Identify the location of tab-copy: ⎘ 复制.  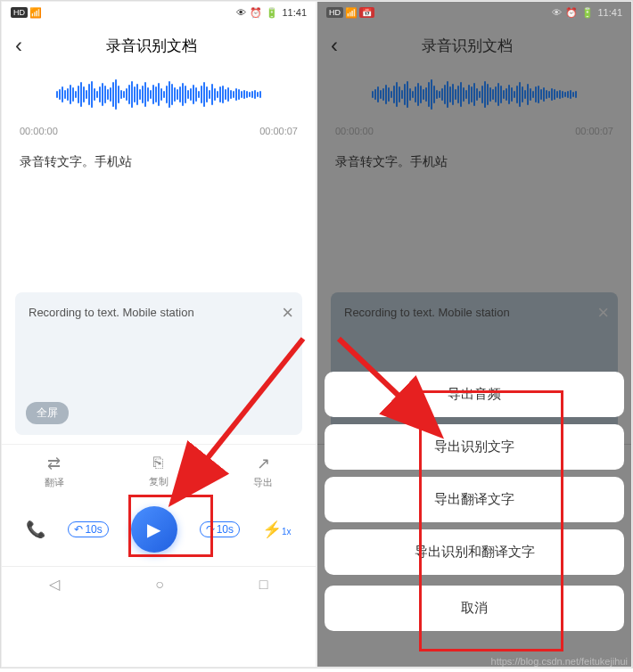
(159, 471).